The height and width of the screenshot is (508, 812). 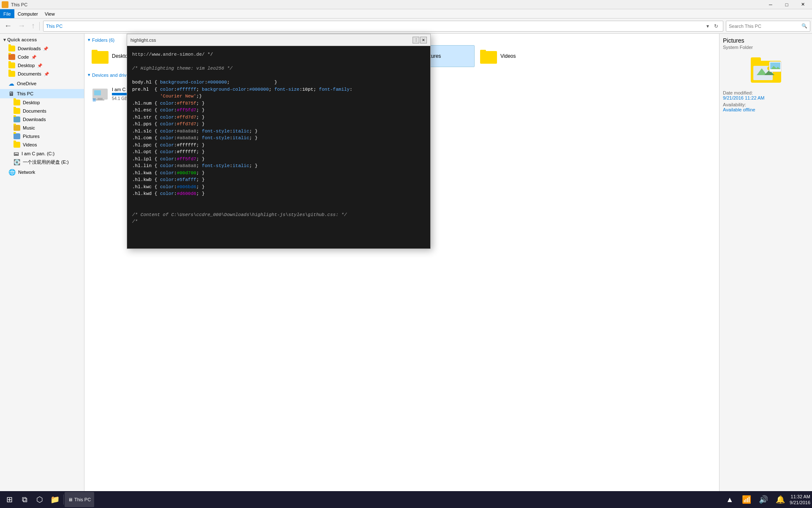 What do you see at coordinates (766, 265) in the screenshot?
I see `right-panel: Pictures System Folder Date modified:` at bounding box center [766, 265].